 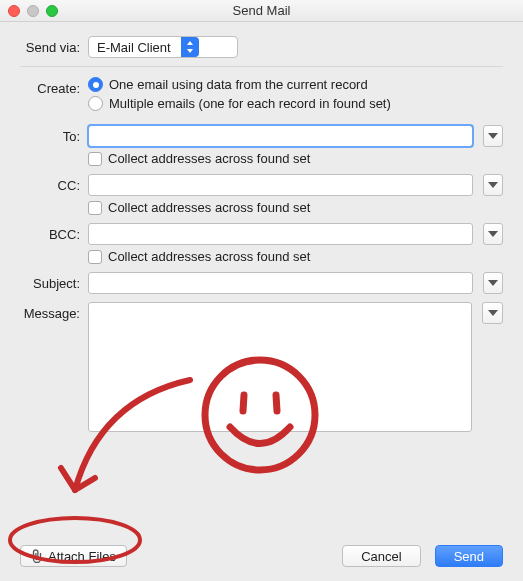 I want to click on cancel-label: Cancel, so click(x=381, y=556).